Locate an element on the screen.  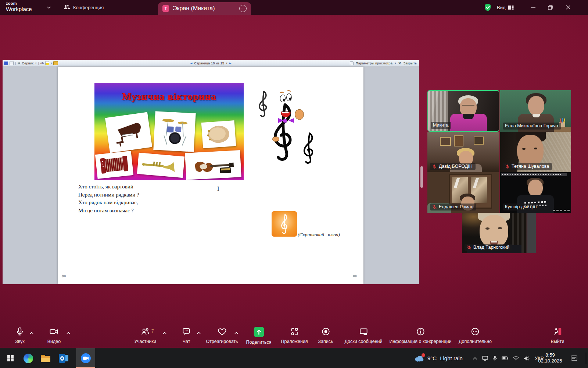
file-explorer-taskbar-button is located at coordinates (46, 358).